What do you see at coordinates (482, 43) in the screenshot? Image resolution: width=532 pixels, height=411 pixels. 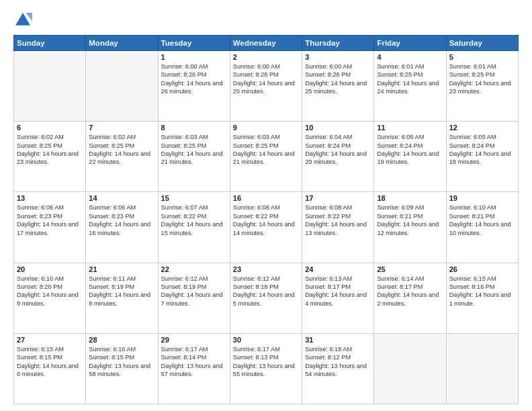 I see `weekday-header: Saturday` at bounding box center [482, 43].